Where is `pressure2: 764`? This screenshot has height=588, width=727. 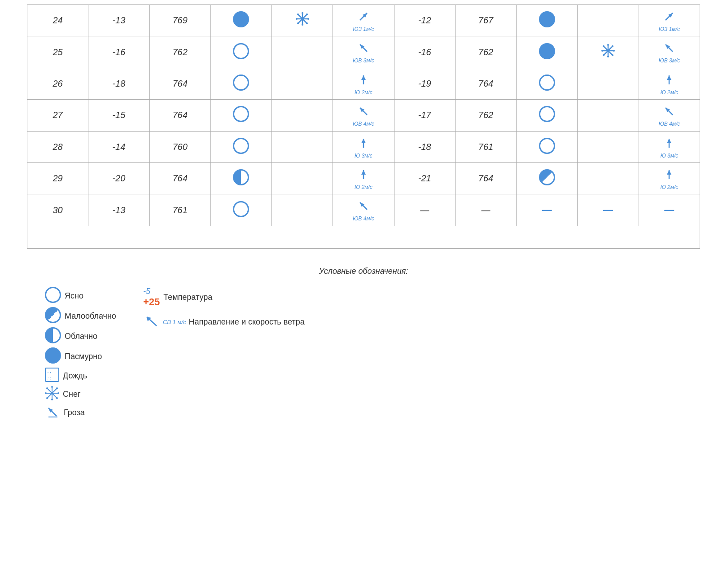
pressure2: 764 is located at coordinates (486, 83).